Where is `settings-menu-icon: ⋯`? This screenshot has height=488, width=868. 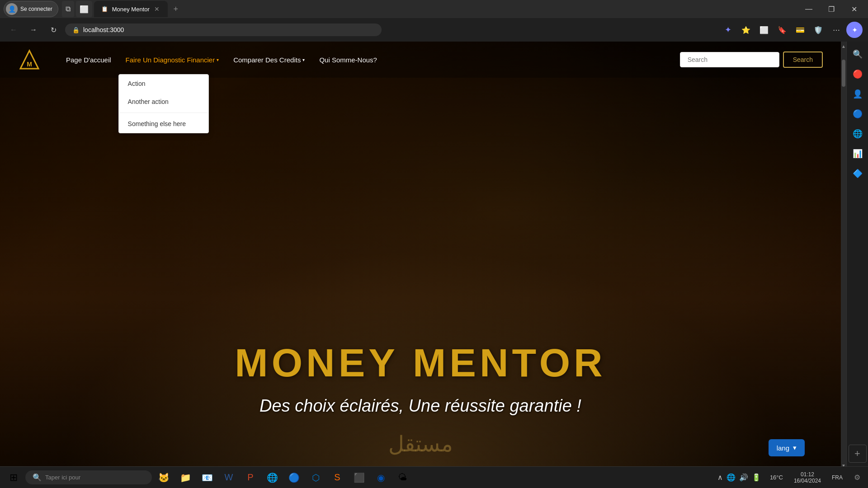 settings-menu-icon: ⋯ is located at coordinates (836, 30).